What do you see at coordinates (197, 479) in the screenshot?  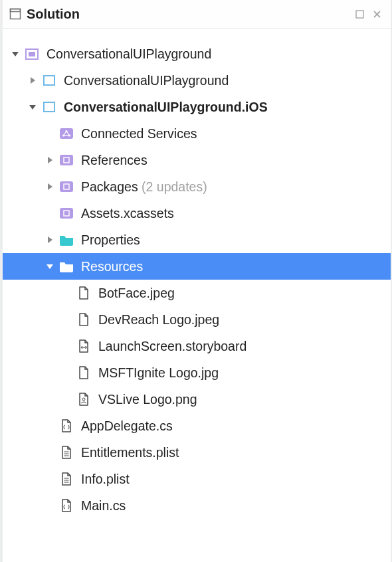 I see `tree-item-plist-file: Info.plist` at bounding box center [197, 479].